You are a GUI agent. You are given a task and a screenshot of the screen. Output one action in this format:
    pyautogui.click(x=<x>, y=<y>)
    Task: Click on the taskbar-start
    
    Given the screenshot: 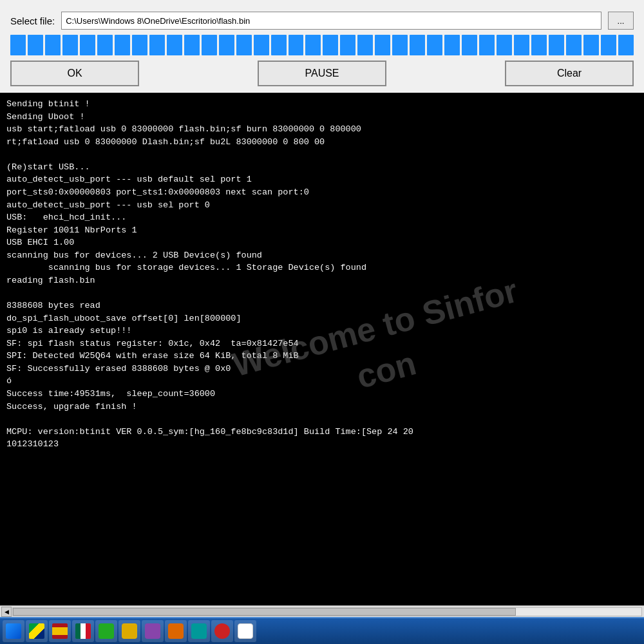 What is the action you would take?
    pyautogui.click(x=14, y=631)
    